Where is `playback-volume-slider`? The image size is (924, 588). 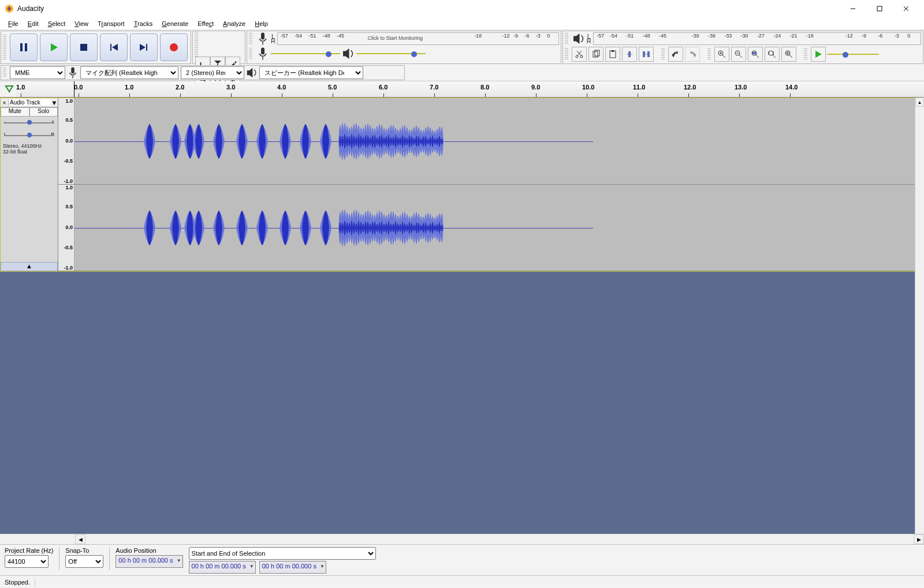 playback-volume-slider is located at coordinates (391, 54).